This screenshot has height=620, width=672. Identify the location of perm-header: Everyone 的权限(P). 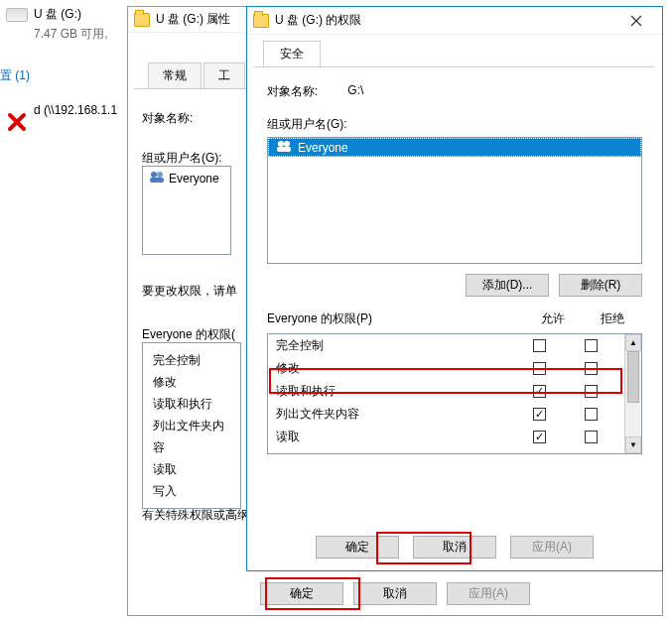
(395, 319).